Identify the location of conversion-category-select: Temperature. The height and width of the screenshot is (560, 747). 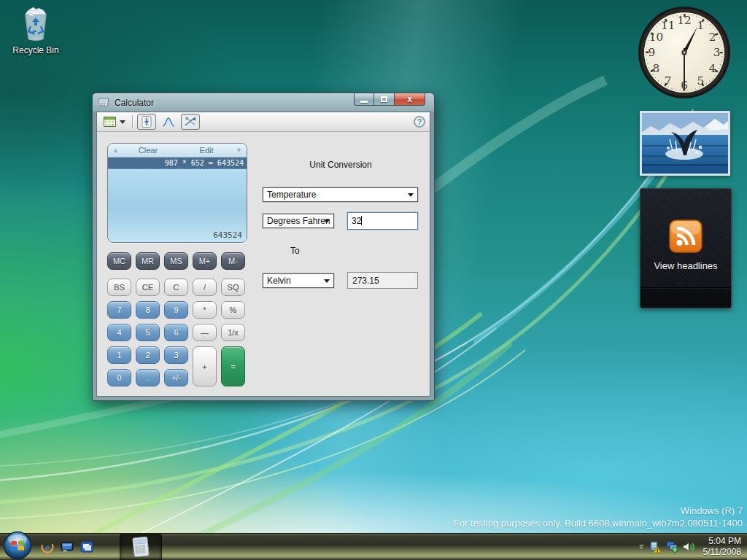
(340, 195).